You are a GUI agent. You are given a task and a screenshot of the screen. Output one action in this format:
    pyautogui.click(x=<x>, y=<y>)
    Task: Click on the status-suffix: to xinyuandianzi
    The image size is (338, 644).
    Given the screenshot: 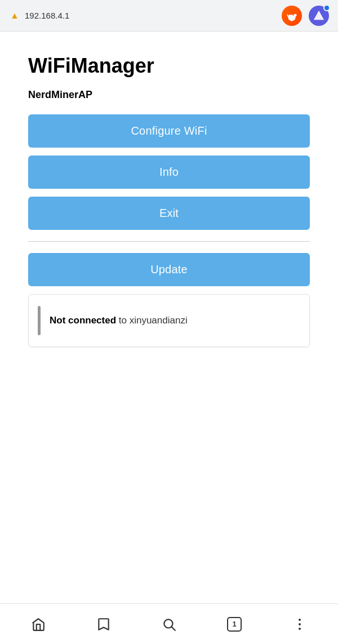 What is the action you would take?
    pyautogui.click(x=152, y=320)
    